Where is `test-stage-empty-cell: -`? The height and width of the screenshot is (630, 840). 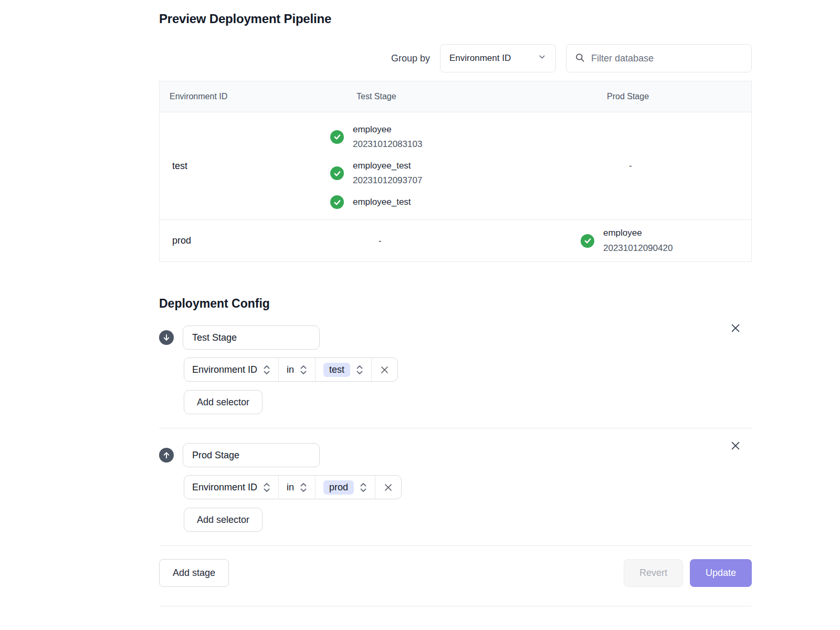
test-stage-empty-cell: - is located at coordinates (456, 241).